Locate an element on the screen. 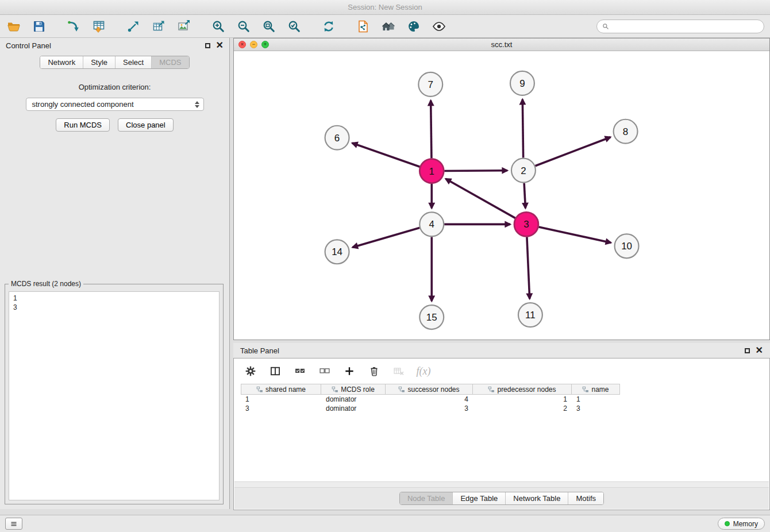 The height and width of the screenshot is (532, 770). column-header-predecessor-nodes: predecessor nodes is located at coordinates (522, 390).